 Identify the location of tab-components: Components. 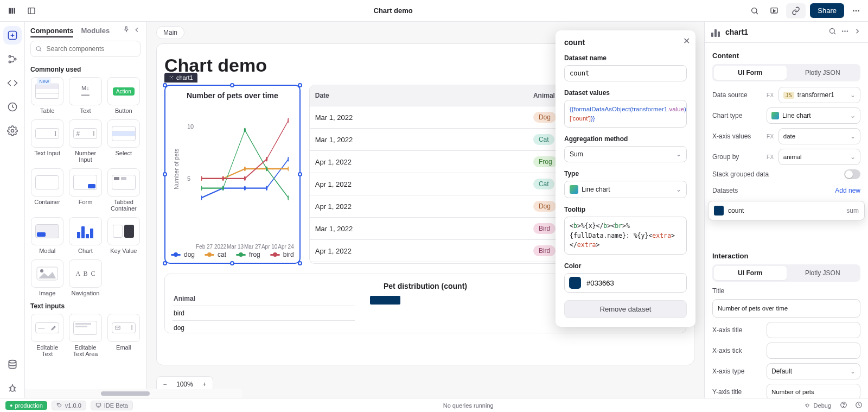
(52, 30).